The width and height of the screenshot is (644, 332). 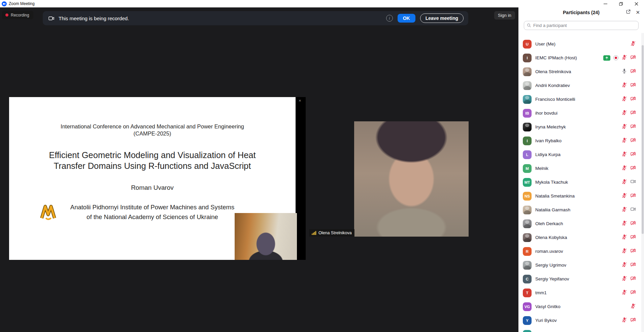 What do you see at coordinates (580, 307) in the screenshot?
I see `participant-row: VG Vasyl Gnitko` at bounding box center [580, 307].